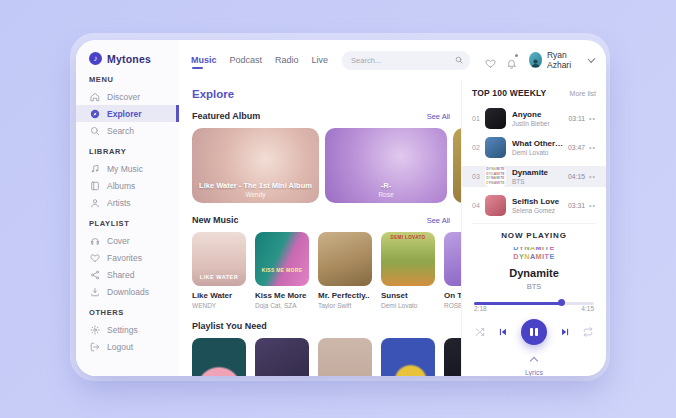  I want to click on sidebar-item-albums: Albums, so click(128, 186).